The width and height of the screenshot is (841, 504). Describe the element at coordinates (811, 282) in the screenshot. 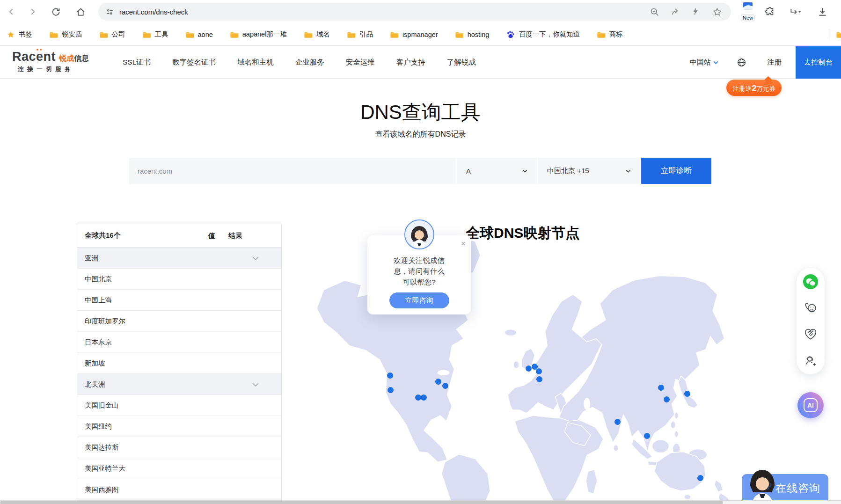

I see `wechat-icon` at that location.